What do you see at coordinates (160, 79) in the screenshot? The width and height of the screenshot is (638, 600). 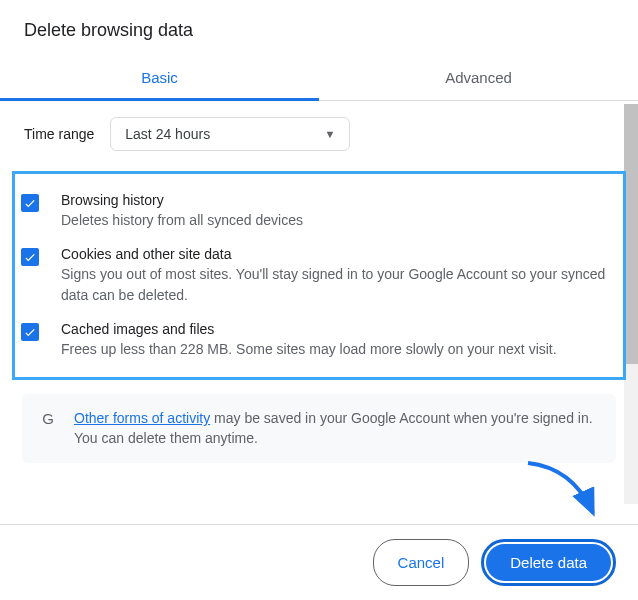 I see `tab-basic: Basic` at bounding box center [160, 79].